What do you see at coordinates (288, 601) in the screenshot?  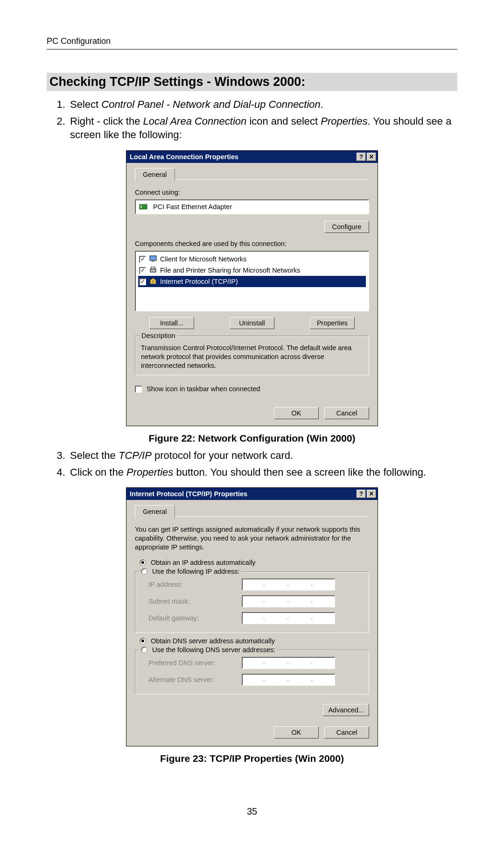 I see `subnet-mask-input: ...` at bounding box center [288, 601].